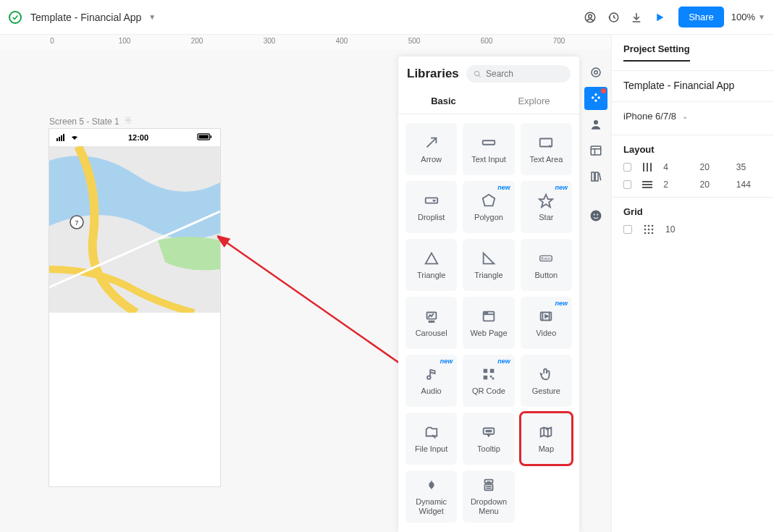  What do you see at coordinates (125, 41) in the screenshot?
I see `ruler-tick: 100` at bounding box center [125, 41].